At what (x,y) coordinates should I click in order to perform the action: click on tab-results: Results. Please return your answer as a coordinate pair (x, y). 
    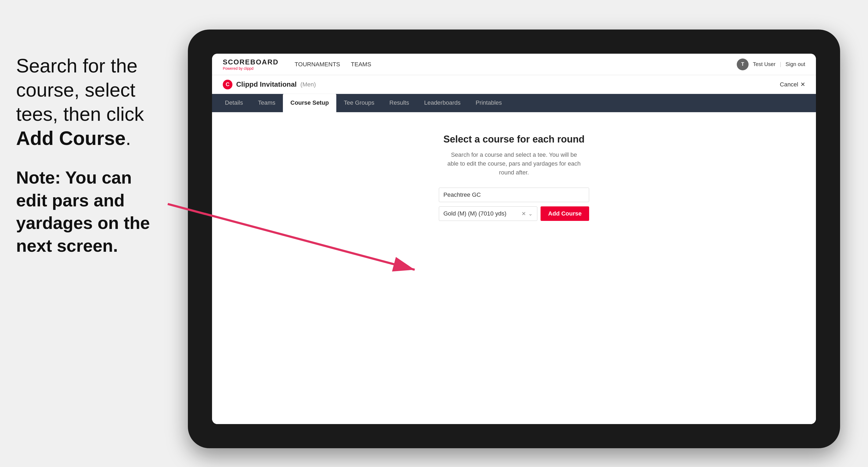
    Looking at the image, I should click on (399, 103).